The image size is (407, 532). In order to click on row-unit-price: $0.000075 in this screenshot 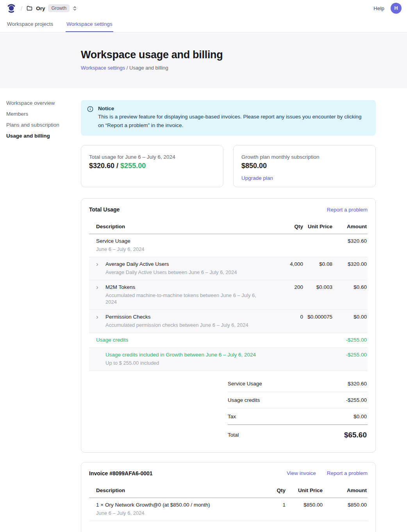, I will do `click(318, 317)`.